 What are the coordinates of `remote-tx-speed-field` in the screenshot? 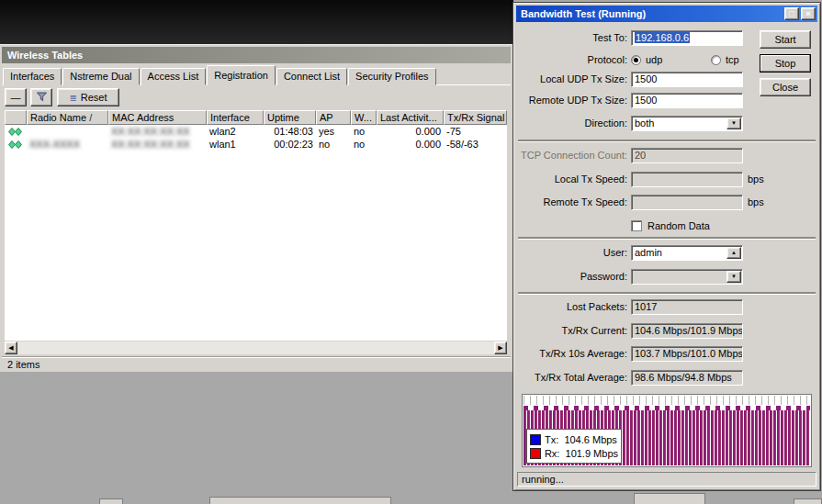 It's located at (687, 202).